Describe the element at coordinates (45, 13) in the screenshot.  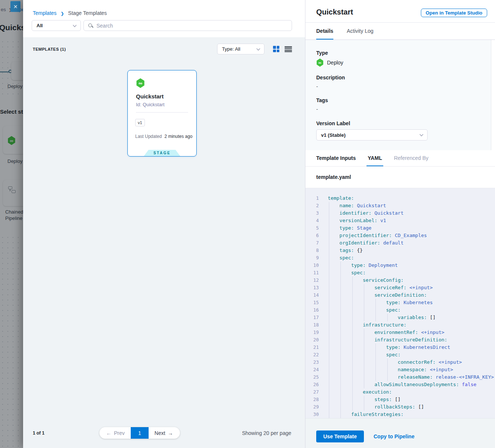
I see `breadcrumb-templates-link: Templates` at that location.